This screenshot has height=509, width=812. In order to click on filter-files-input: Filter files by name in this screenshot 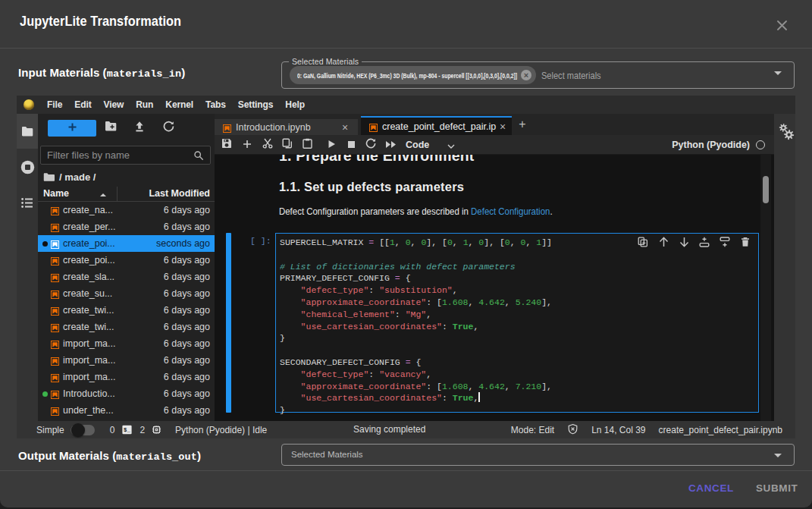, I will do `click(126, 155)`.